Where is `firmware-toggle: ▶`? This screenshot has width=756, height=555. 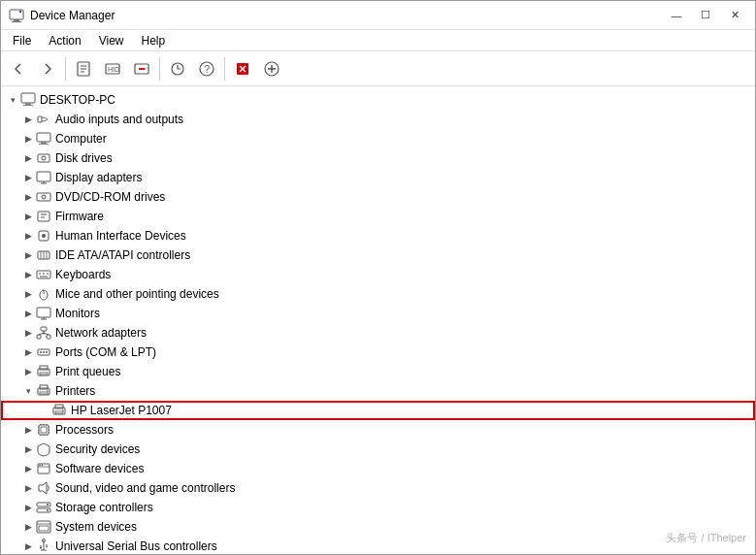 firmware-toggle: ▶ is located at coordinates (28, 216).